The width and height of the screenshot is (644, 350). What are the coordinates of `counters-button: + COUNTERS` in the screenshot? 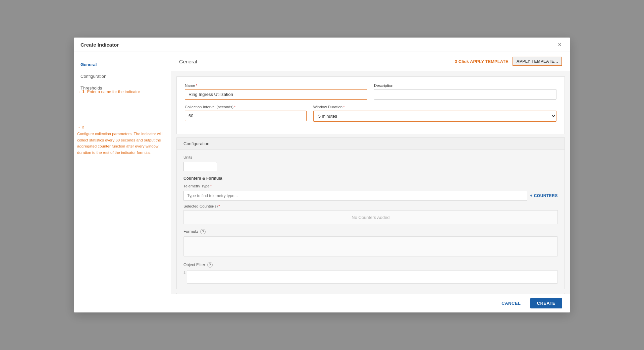 It's located at (544, 196).